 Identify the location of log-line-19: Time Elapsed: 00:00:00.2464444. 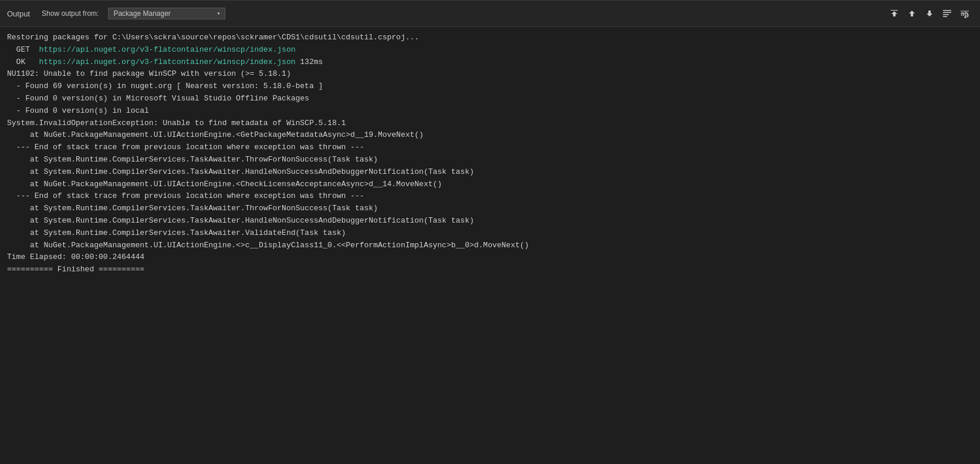
(490, 257).